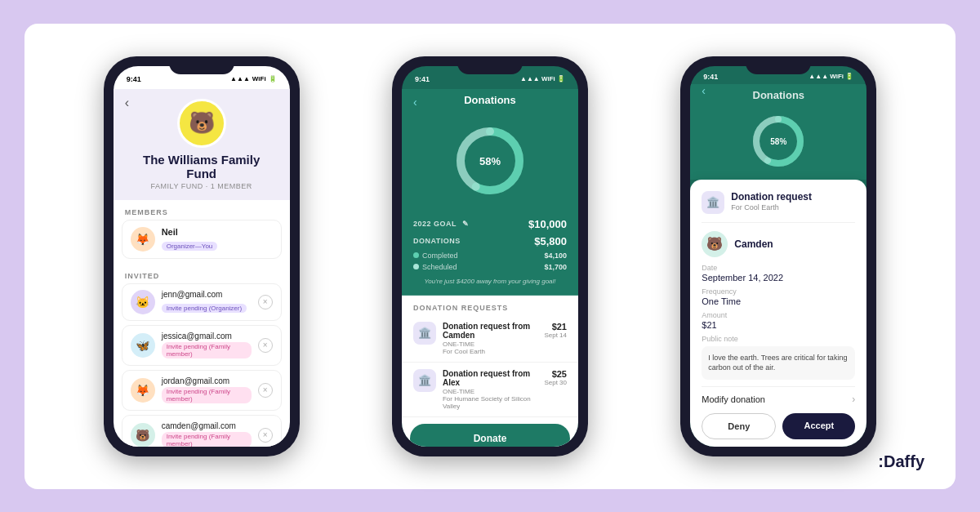 The width and height of the screenshot is (980, 512). Describe the element at coordinates (778, 140) in the screenshot. I see `phone-3-donut-label: 58%` at that location.